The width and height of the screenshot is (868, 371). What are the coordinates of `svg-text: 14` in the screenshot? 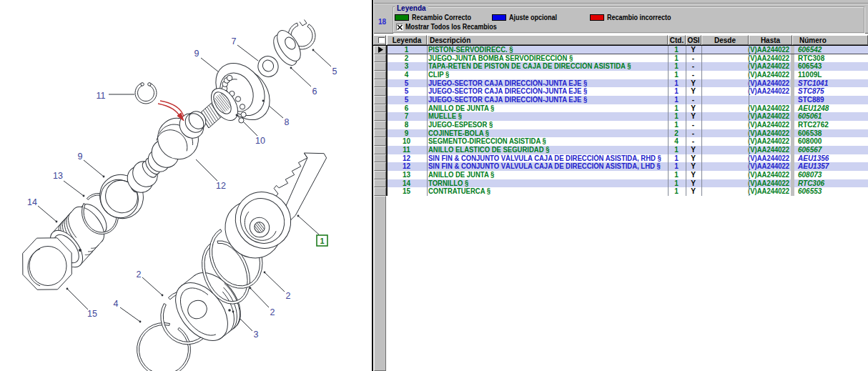 It's located at (32, 202).